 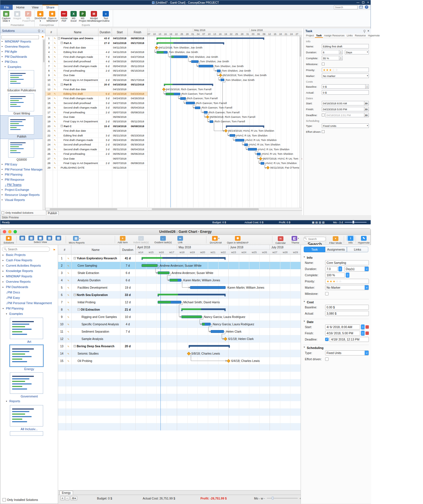 What do you see at coordinates (301, 122) in the screenshot?
I see `chart-vscrollbar` at bounding box center [301, 122].